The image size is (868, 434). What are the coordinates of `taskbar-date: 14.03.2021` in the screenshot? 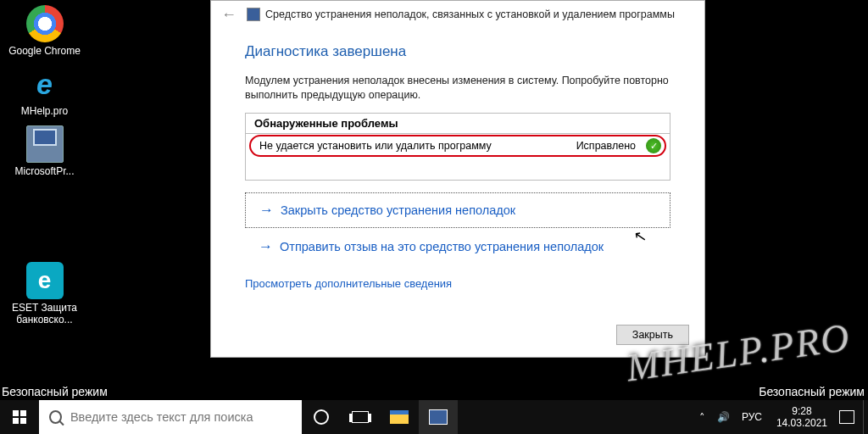 It's located at (802, 423).